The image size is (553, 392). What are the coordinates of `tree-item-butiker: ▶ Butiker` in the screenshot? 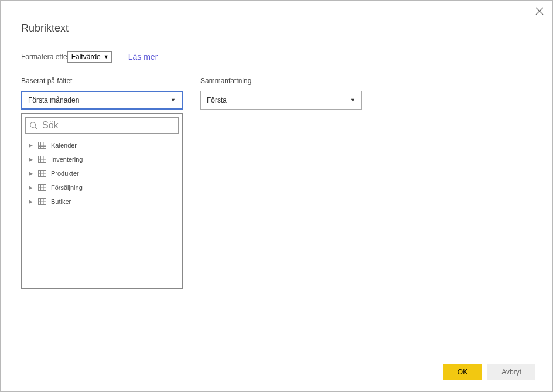 It's located at (103, 202).